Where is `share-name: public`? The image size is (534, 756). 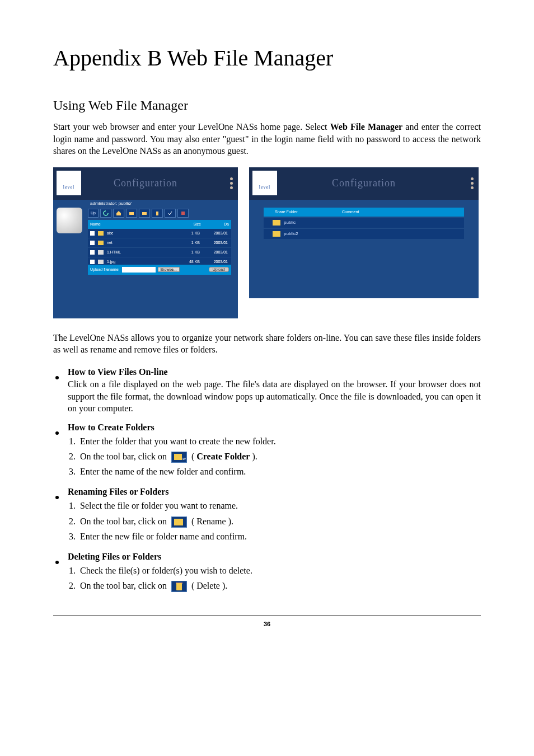 share-name: public is located at coordinates (290, 223).